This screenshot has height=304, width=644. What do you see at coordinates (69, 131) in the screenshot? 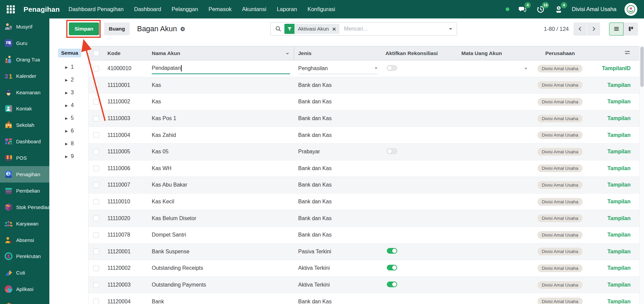
I see `filter-group-6: ▶6` at bounding box center [69, 131].